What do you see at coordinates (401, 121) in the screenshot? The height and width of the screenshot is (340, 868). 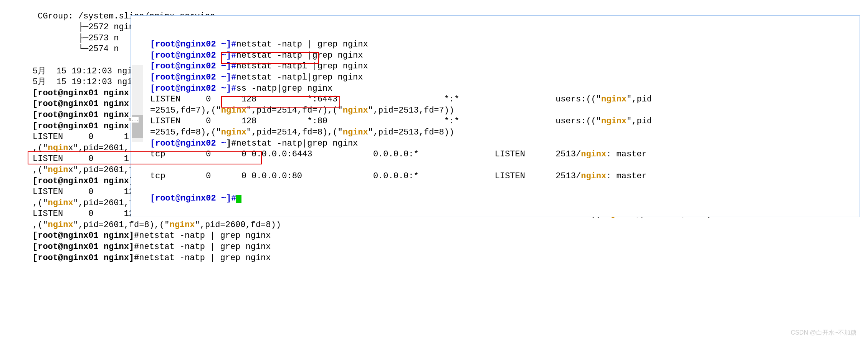 I see `ov-listen-80: LISTEN 0 128 *:80 *:* users:(("nginx",pi…` at bounding box center [401, 121].